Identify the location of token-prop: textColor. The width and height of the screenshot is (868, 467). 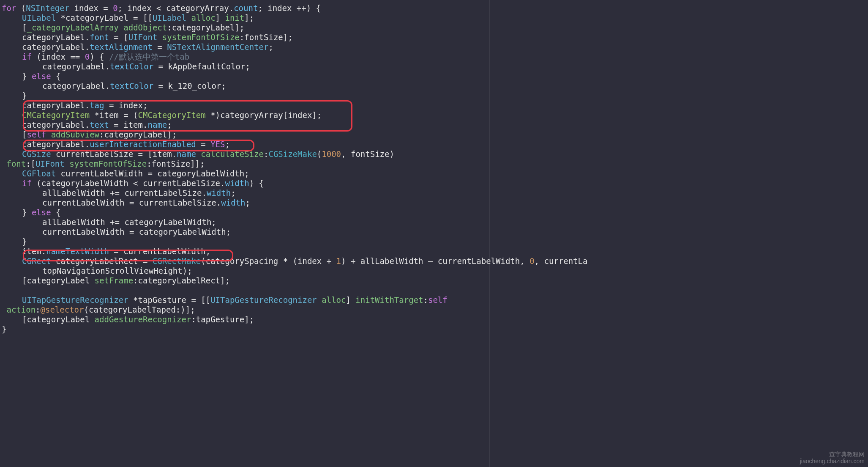
(132, 86).